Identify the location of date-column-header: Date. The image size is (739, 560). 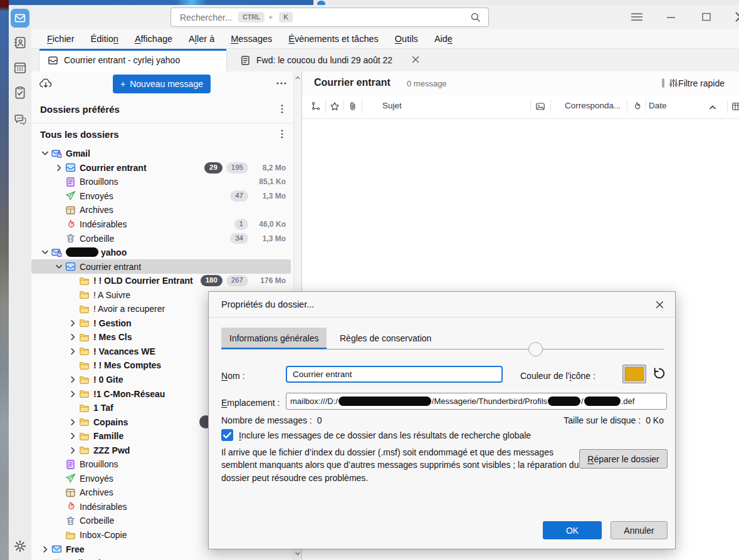
(658, 105).